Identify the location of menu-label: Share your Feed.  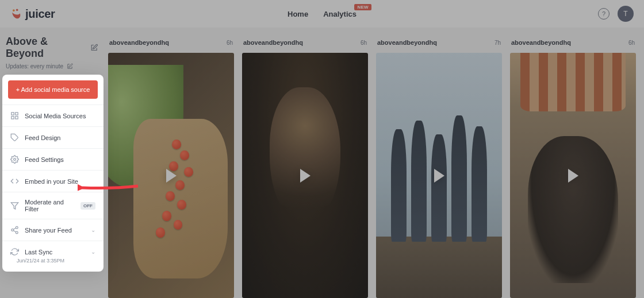
(48, 230).